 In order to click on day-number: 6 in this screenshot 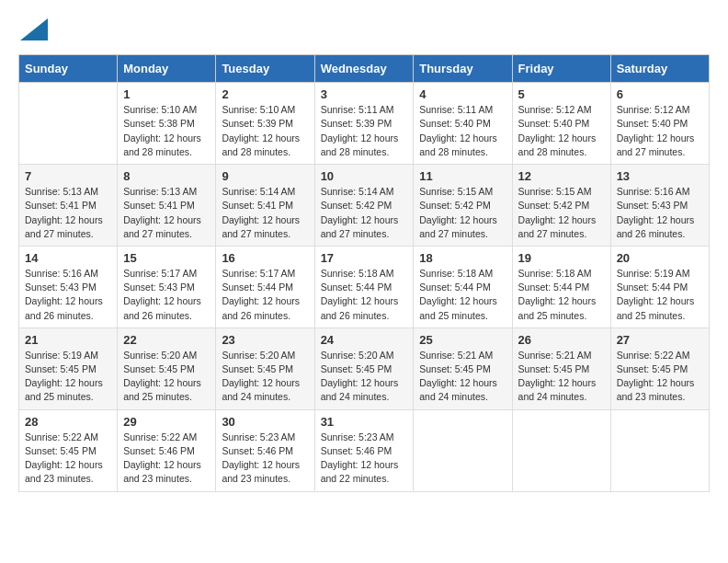, I will do `click(660, 94)`.